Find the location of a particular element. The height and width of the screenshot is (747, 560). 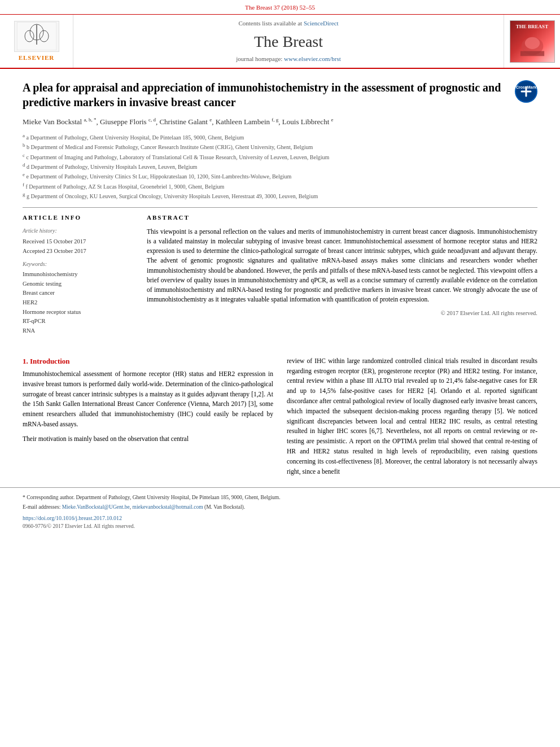

journal-issue-info: The Breast 37 (2018) 52–55 is located at coordinates (280, 7).